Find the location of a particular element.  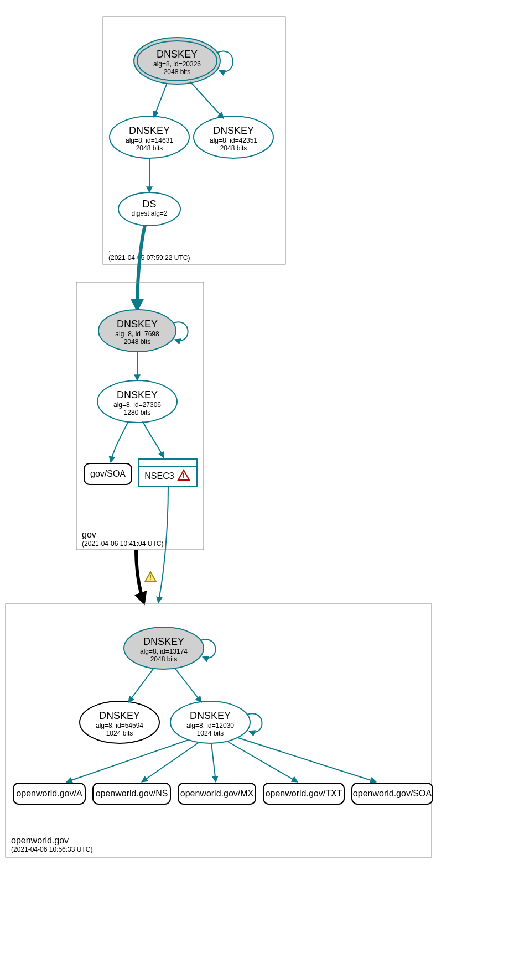

zone-gov: gov (2021-04-06 10:41:04 UTC) DNSKEY alg… is located at coordinates (140, 416).